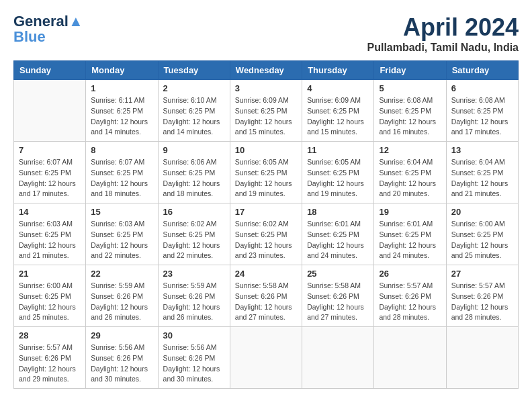 This screenshot has height=411, width=532. I want to click on calendar-cell: 9Sunrise: 6:06 AMSunset: 6:25 PMDaylight…, so click(193, 173).